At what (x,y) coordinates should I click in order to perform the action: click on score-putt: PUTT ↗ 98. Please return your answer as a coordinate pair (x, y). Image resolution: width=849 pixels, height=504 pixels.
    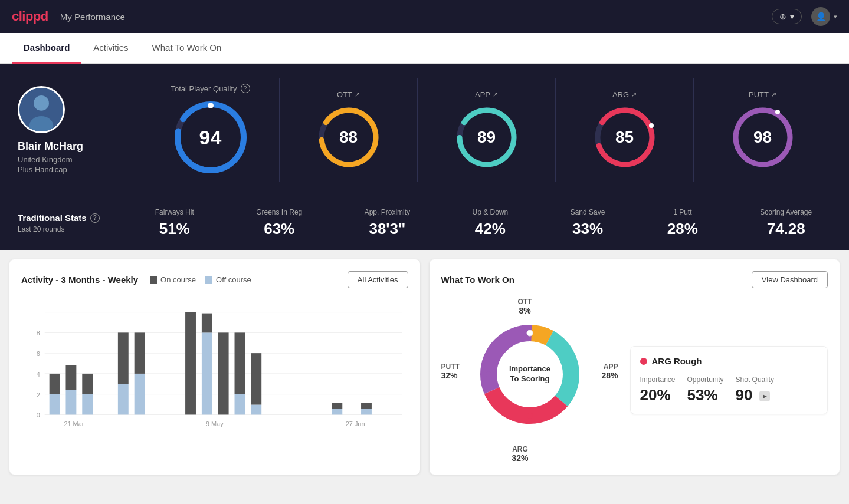
    Looking at the image, I should click on (762, 130).